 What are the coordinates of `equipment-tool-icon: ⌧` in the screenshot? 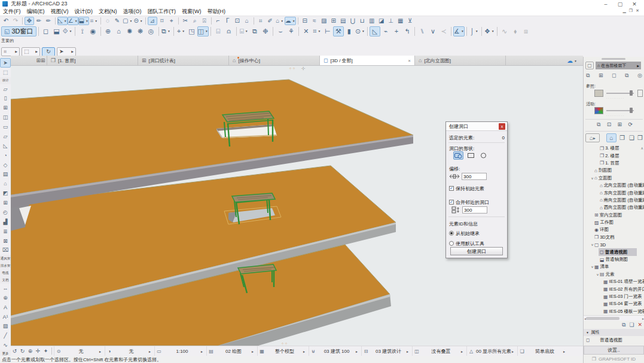 It's located at (5, 251).